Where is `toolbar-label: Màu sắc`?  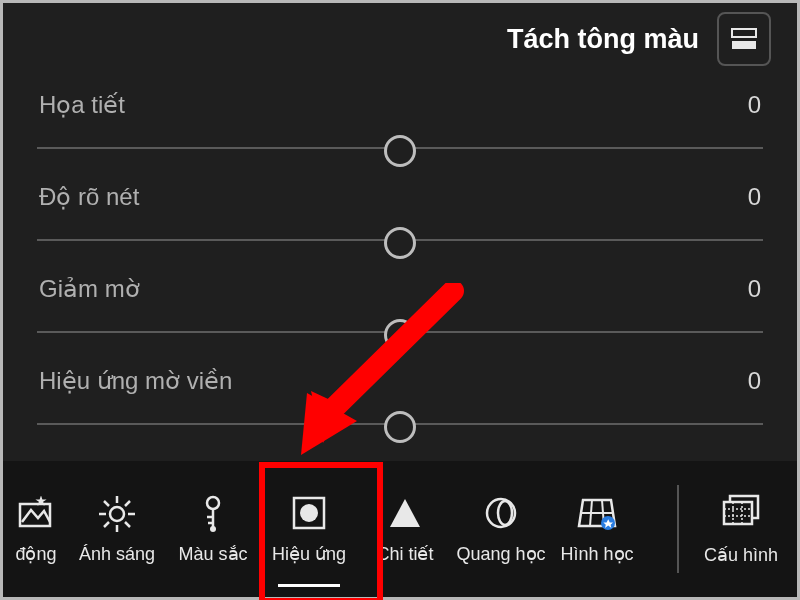
toolbar-label: Màu sắc is located at coordinates (212, 554).